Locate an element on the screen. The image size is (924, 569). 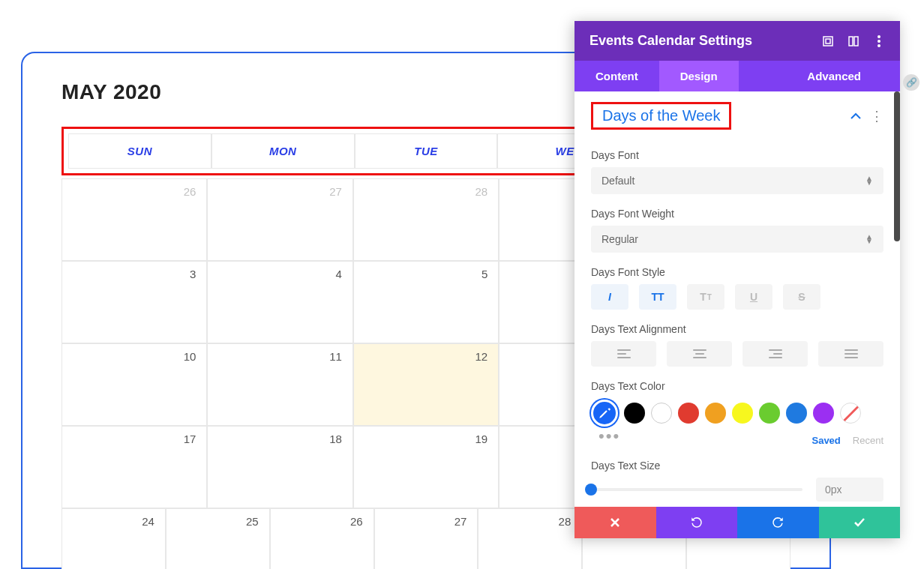
panel-title: Events Calendar Settings is located at coordinates (670, 40).